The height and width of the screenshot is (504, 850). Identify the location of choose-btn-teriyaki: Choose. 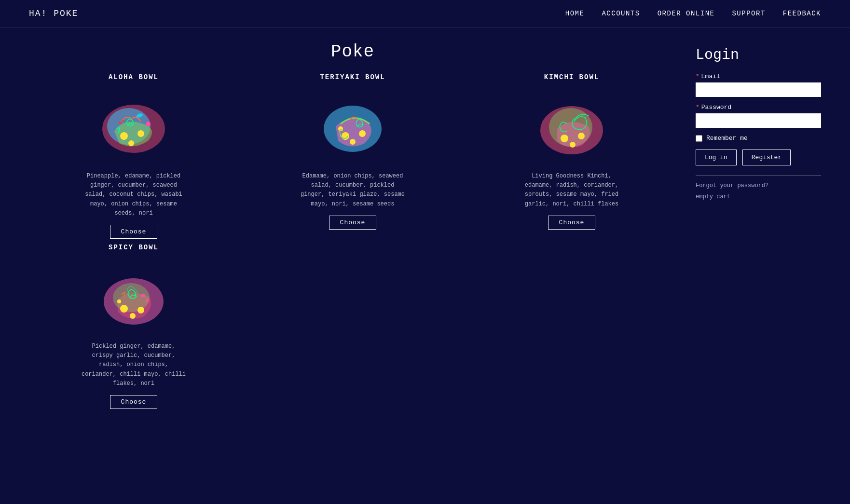
(353, 223).